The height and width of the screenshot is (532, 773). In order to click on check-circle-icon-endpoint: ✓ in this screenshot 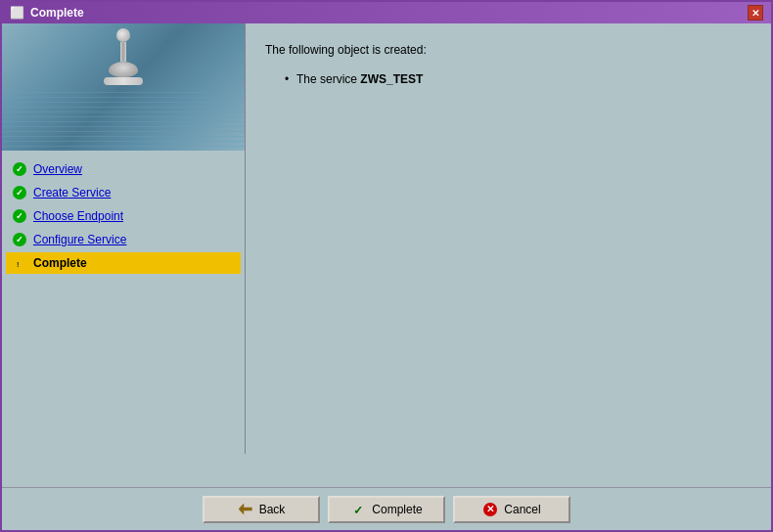, I will do `click(20, 216)`.